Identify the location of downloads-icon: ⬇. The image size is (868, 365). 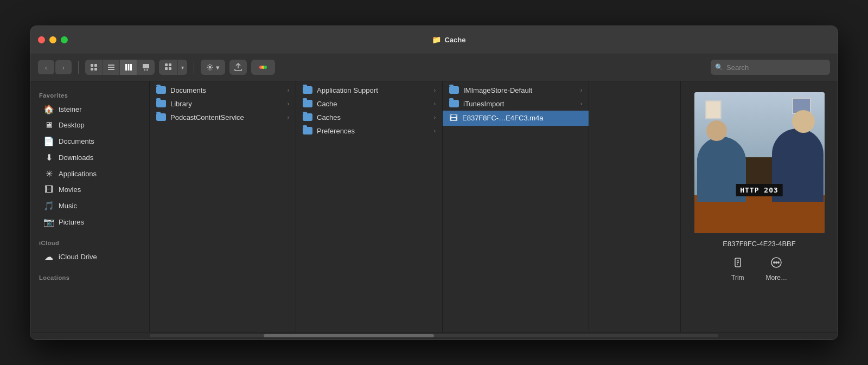
(49, 157).